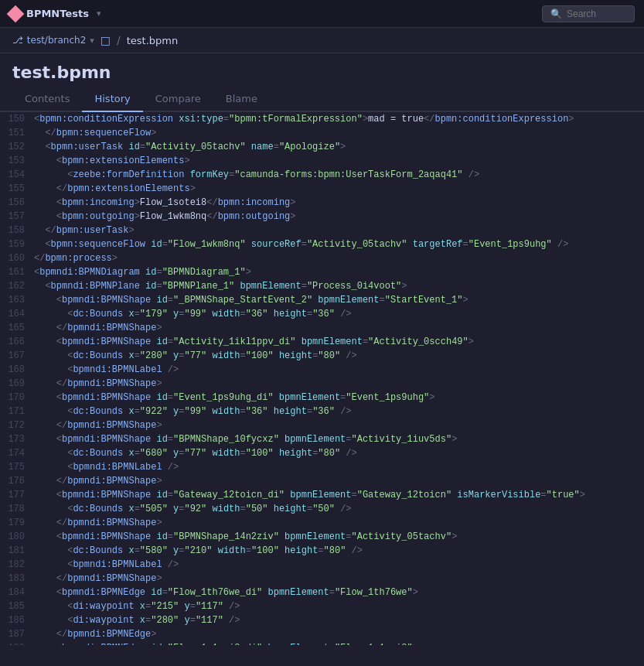 Image resolution: width=644 pixels, height=666 pixels. Describe the element at coordinates (17, 467) in the screenshot. I see `line-number: 175` at that location.